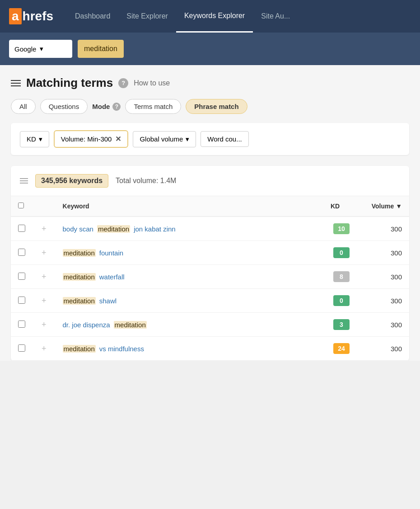 The image size is (420, 509). What do you see at coordinates (23, 107) in the screenshot?
I see `tab-all: All` at bounding box center [23, 107].